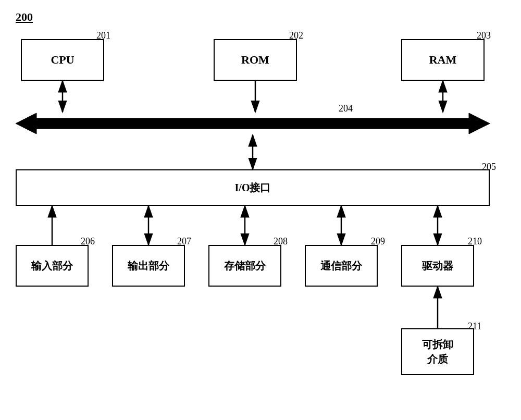 The width and height of the screenshot is (521, 420). I want to click on input-box: 输入部分, so click(52, 266).